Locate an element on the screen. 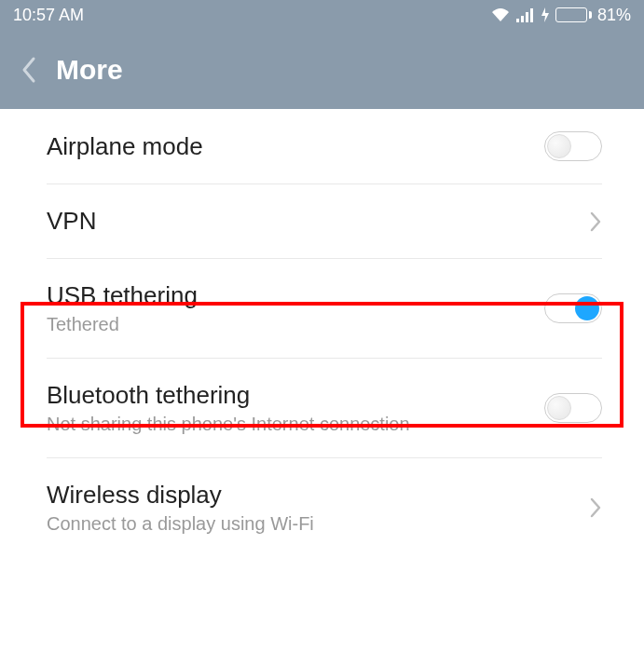 Image resolution: width=644 pixels, height=653 pixels. row-title: USB tethering is located at coordinates (122, 296).